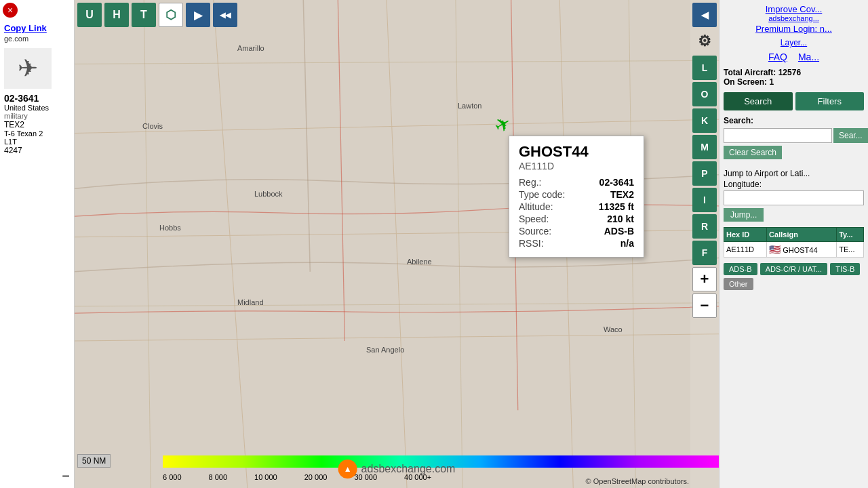 The width and height of the screenshot is (868, 488). Describe the element at coordinates (793, 277) in the screenshot. I see `source-filter-buttons: ADS-B ADS-C/R / UAT... TIS-B Other` at that location.